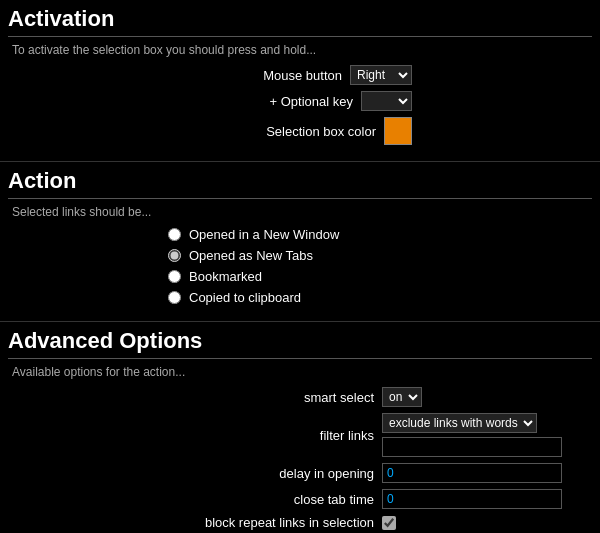 The height and width of the screenshot is (533, 600). I want to click on block-repeat-checkbox, so click(389, 523).